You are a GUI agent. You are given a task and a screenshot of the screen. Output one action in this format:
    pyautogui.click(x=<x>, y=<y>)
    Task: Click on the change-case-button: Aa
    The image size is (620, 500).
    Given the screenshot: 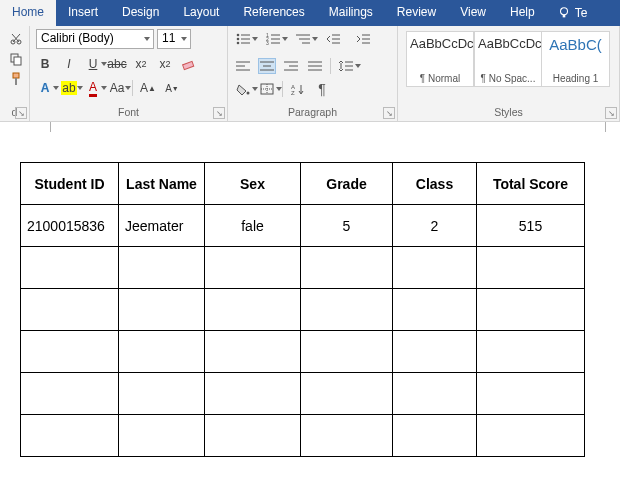 What is the action you would take?
    pyautogui.click(x=117, y=88)
    